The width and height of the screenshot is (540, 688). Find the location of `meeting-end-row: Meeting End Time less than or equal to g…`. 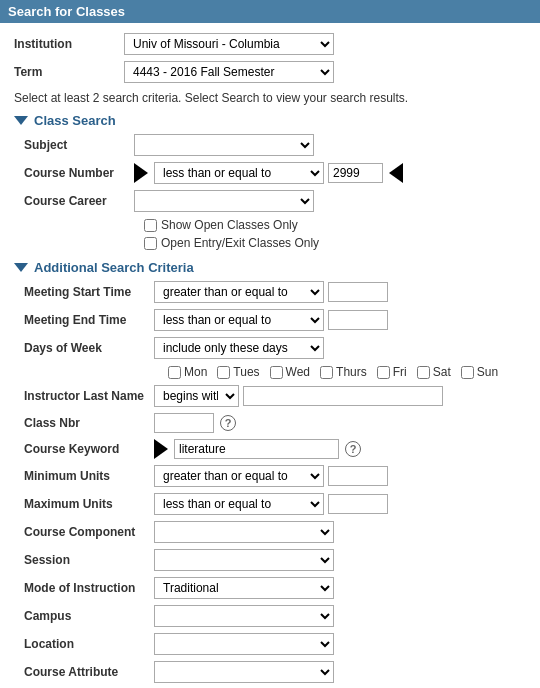

meeting-end-row: Meeting End Time less than or equal to g… is located at coordinates (275, 320).